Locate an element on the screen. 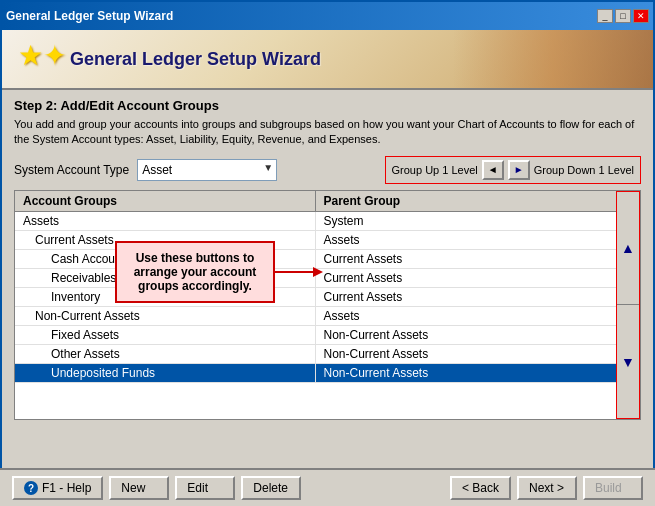  table-header: Account Groups Parent Group is located at coordinates (316, 202).